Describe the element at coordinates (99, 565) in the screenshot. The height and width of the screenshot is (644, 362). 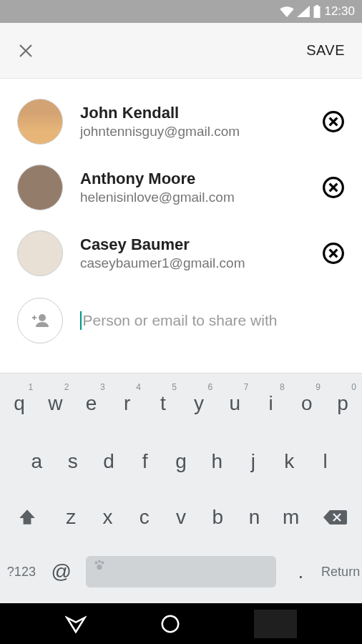
I see `paw-icon` at that location.